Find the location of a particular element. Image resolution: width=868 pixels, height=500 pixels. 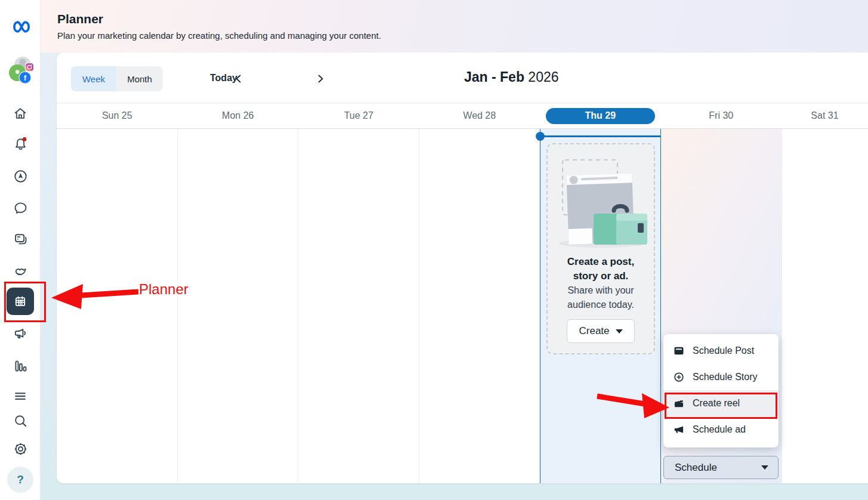

sidebar-item-insights is located at coordinates (20, 366).